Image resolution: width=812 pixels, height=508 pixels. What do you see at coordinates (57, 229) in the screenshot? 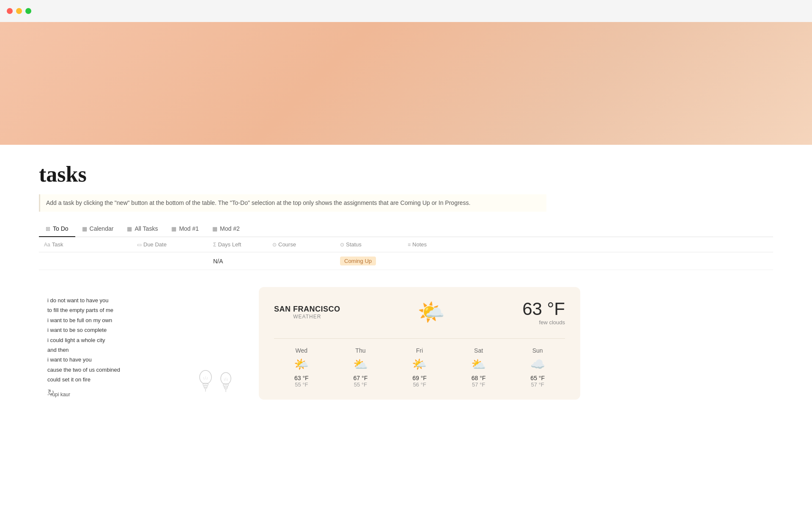
I see `tab-todo: ⊞ To Do` at bounding box center [57, 229].